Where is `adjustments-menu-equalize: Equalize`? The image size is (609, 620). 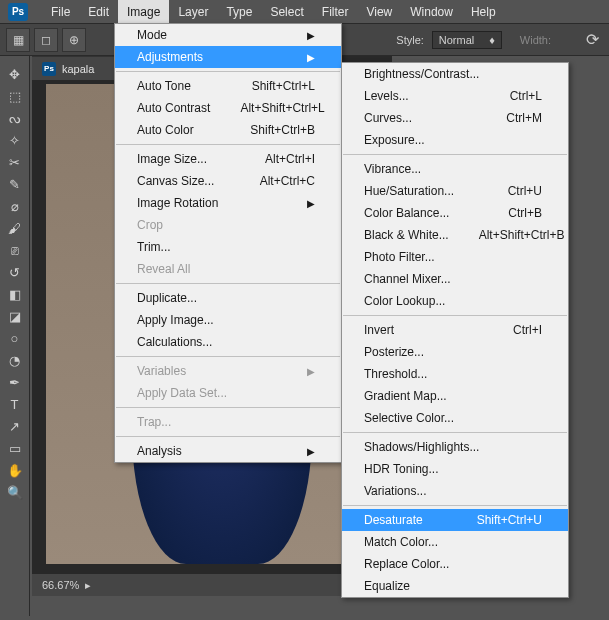
adjustments-menu-equalize: Equalize is located at coordinates (455, 586).